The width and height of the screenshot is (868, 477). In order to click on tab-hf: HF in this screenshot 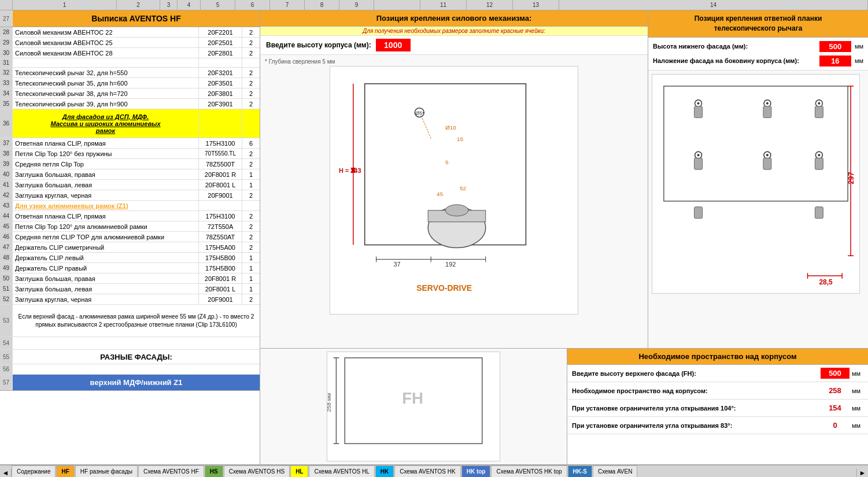, I will do `click(65, 471)`.